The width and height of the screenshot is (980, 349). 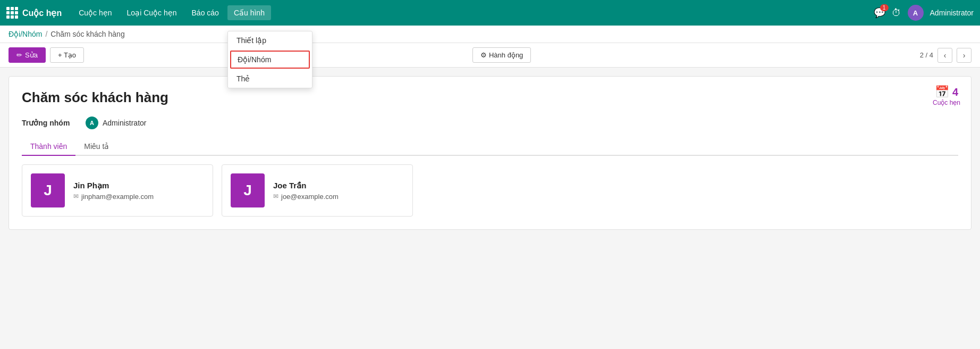 I want to click on member-info-1: Joe Trần ✉ joe@example.com, so click(x=306, y=190).